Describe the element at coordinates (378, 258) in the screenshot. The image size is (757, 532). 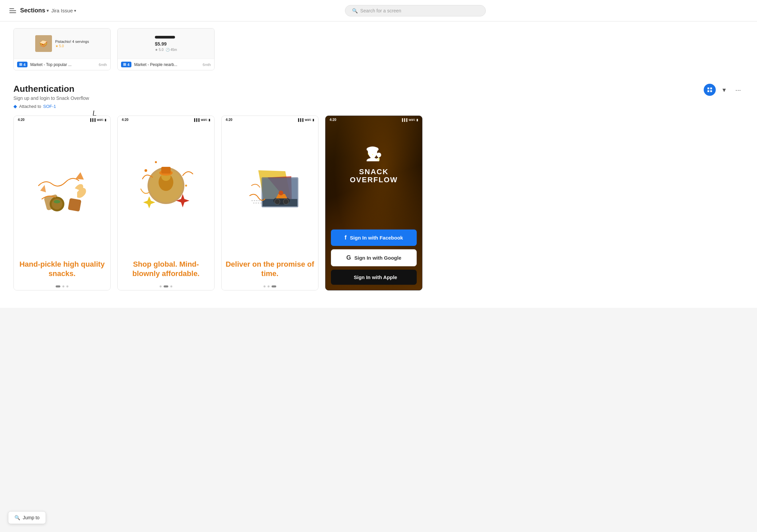
I see `google-label: Sign In with Google` at that location.